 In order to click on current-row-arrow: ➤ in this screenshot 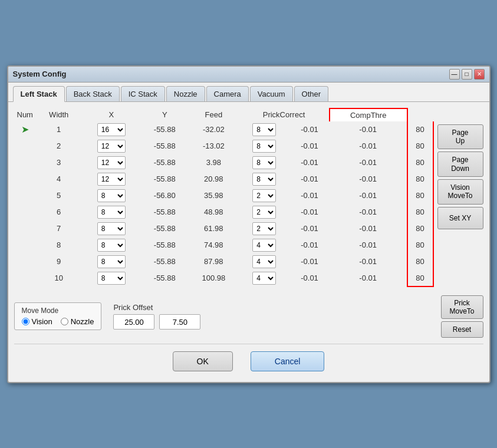, I will do `click(25, 130)`.